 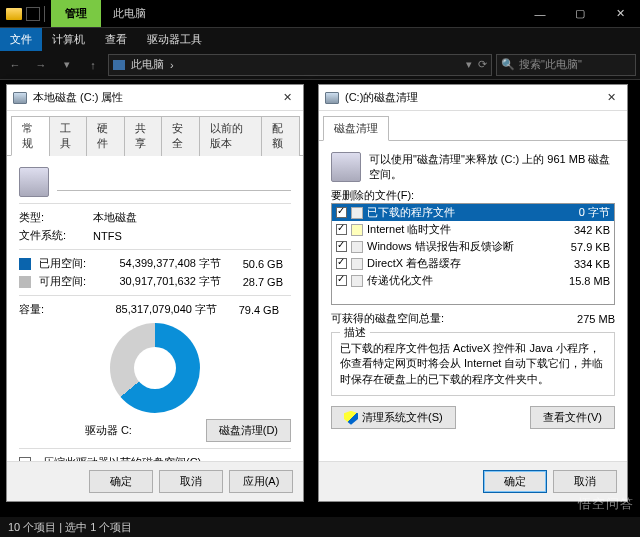 What do you see at coordinates (157, 310) in the screenshot?
I see `cap-bytes: 85,317,079,040 字节` at bounding box center [157, 310].